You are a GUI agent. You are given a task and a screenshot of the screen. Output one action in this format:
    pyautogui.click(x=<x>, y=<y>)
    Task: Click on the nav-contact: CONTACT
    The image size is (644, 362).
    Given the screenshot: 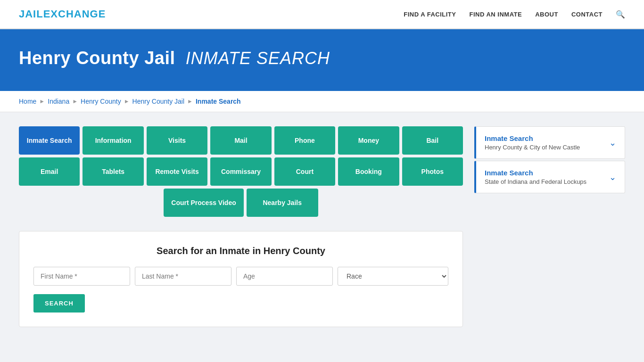 What is the action you would take?
    pyautogui.click(x=587, y=14)
    